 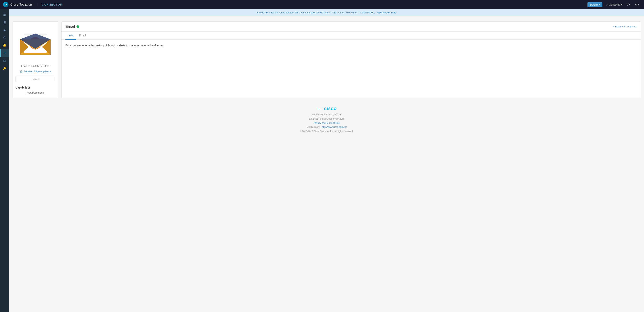 I want to click on copyright-text: © 2015-2019 Cisco Systems, Inc. All righ…, so click(x=326, y=132).